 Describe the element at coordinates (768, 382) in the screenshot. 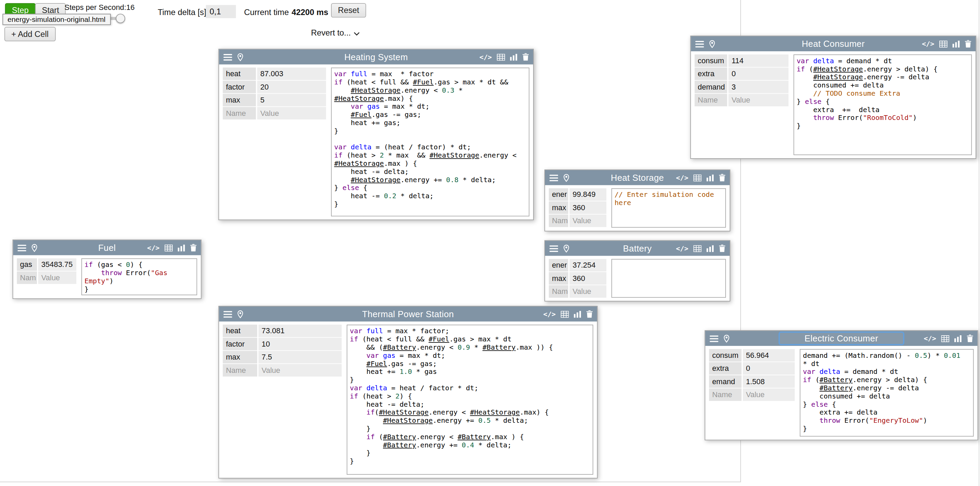

I see `variable-value-input: 1.508` at that location.